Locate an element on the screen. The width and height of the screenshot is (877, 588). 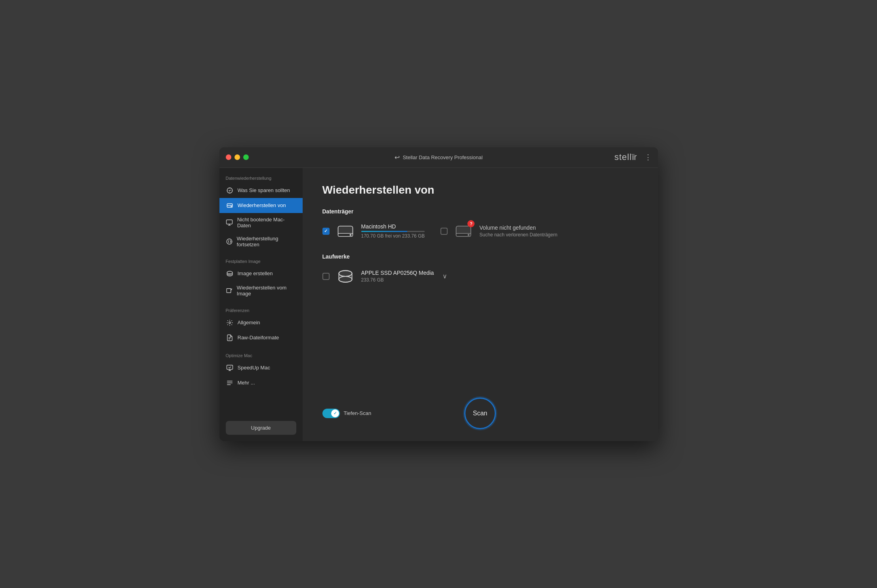
sidebar-section-datenwiederherstellung: Datenwiederherstellung is located at coordinates (261, 179).